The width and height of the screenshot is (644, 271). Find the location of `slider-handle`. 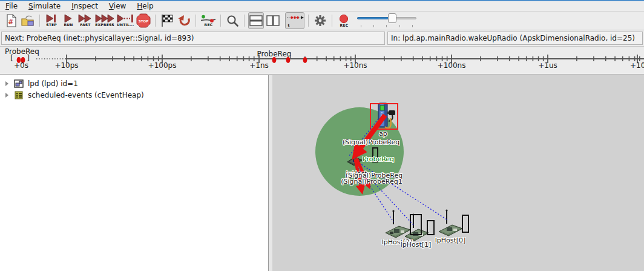

slider-handle is located at coordinates (392, 18).